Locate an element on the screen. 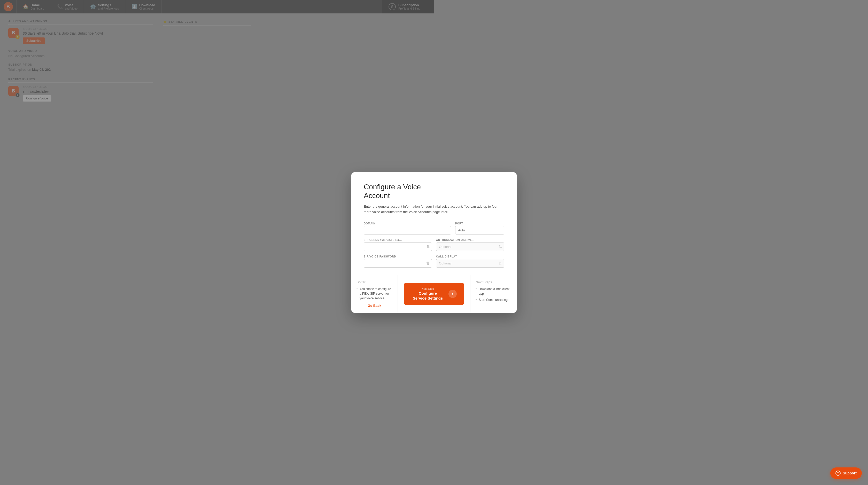 This screenshot has width=868, height=485. domain-label: DOMAIN is located at coordinates (399, 224).